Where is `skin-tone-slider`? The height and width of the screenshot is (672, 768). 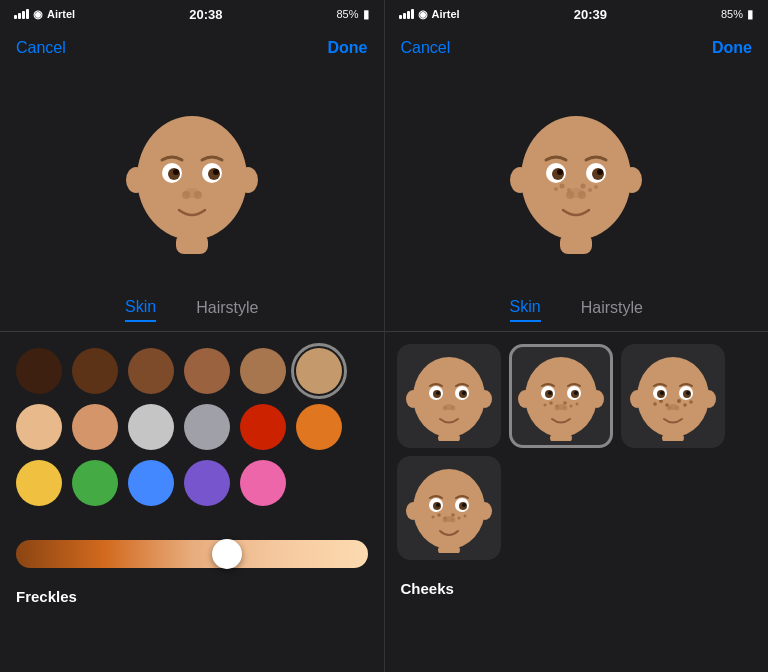
skin-tone-slider is located at coordinates (192, 554).